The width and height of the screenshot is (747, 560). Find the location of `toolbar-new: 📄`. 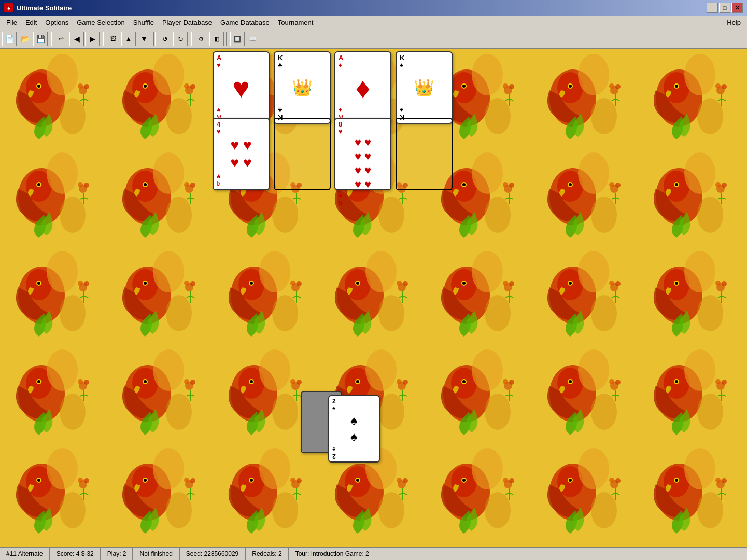

toolbar-new: 📄 is located at coordinates (9, 39).